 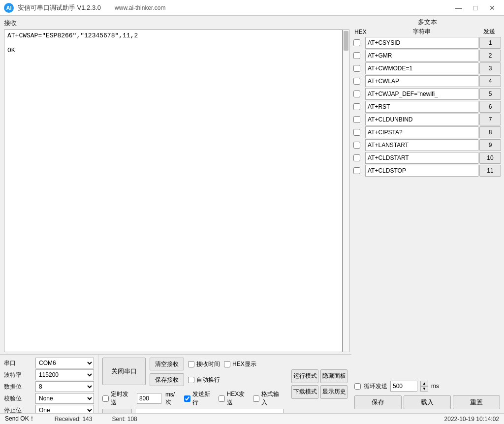 What do you see at coordinates (459, 8) in the screenshot?
I see `minimize-button: —` at bounding box center [459, 8].